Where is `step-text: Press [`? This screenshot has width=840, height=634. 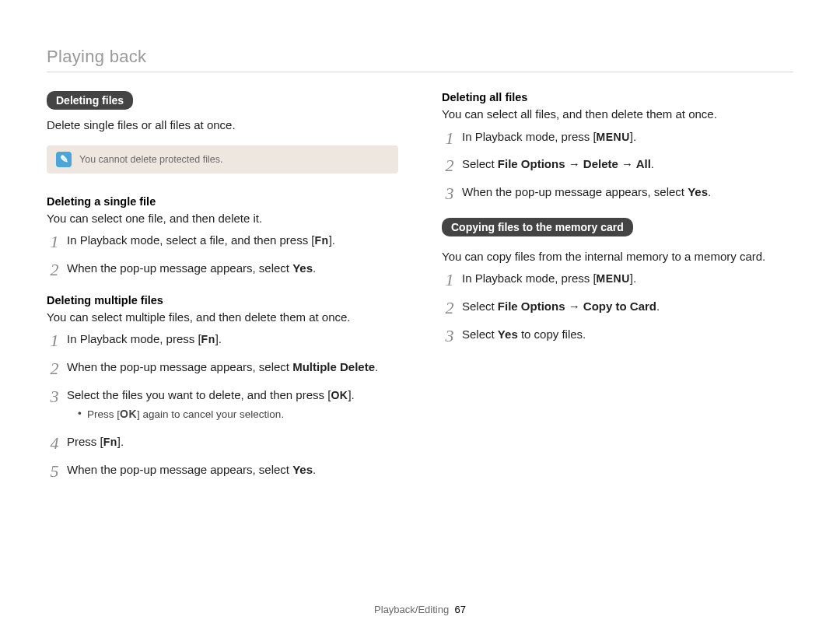
step-text: Press [ is located at coordinates (86, 442).